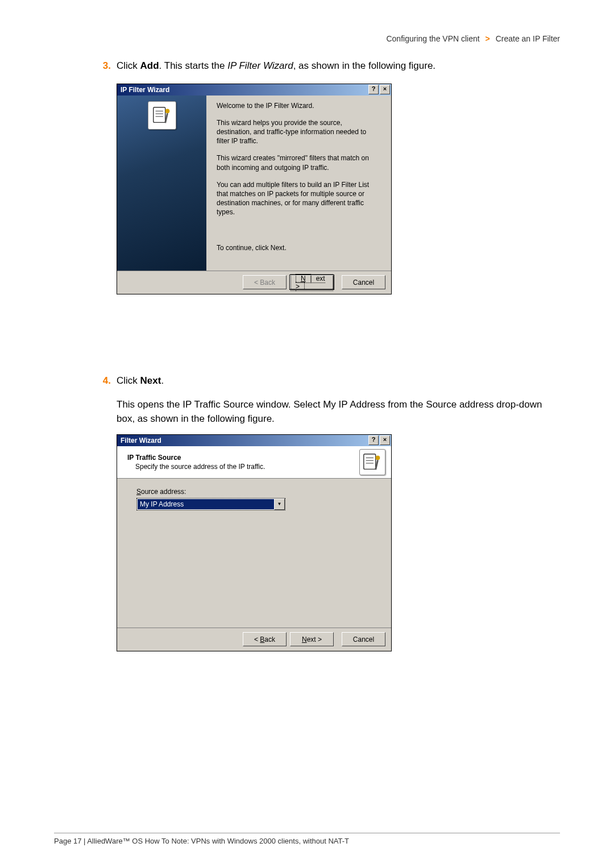  Describe the element at coordinates (247, 467) in the screenshot. I see `dialog2-head-sub: Specify the source address of the IP tra…` at that location.